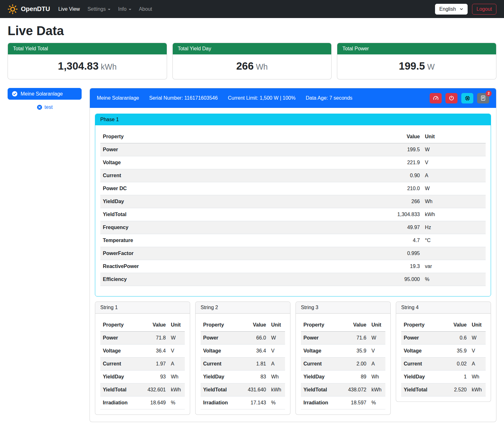 This screenshot has width=504, height=430. I want to click on card-value: 1,304.83kWh, so click(87, 66).